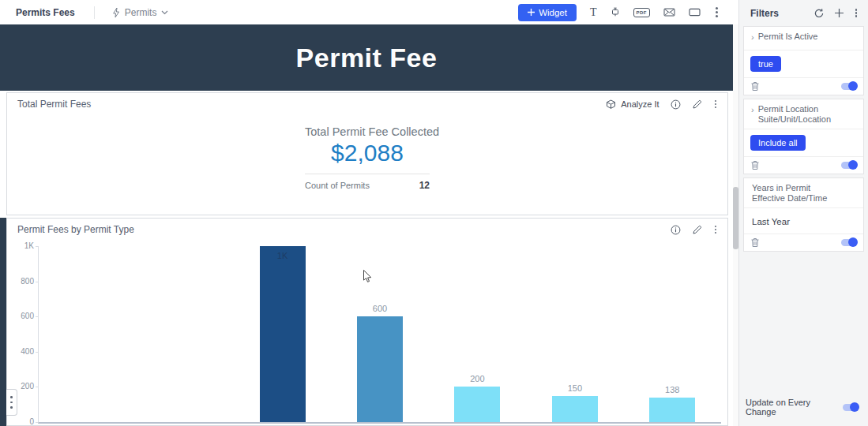  Describe the element at coordinates (594, 13) in the screenshot. I see `text-tool-icon: T` at that location.